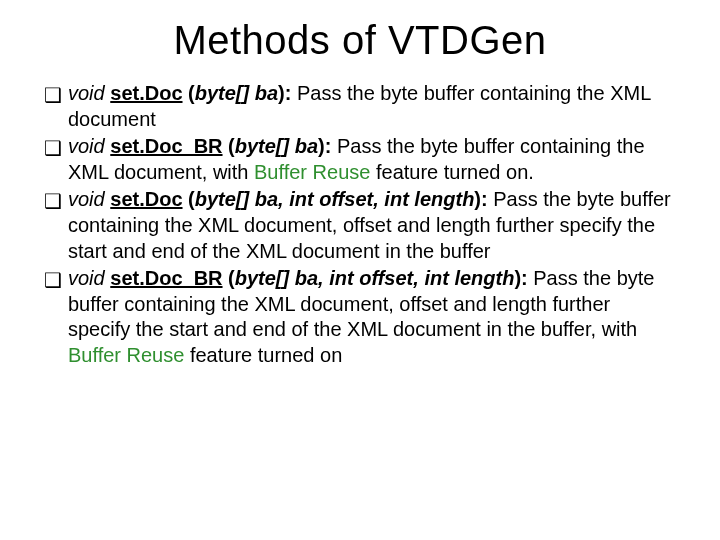 This screenshot has height=540, width=720. I want to click on list-item: ❑ void set.Doc (byte[] ba): Pass the byt…, so click(360, 106).